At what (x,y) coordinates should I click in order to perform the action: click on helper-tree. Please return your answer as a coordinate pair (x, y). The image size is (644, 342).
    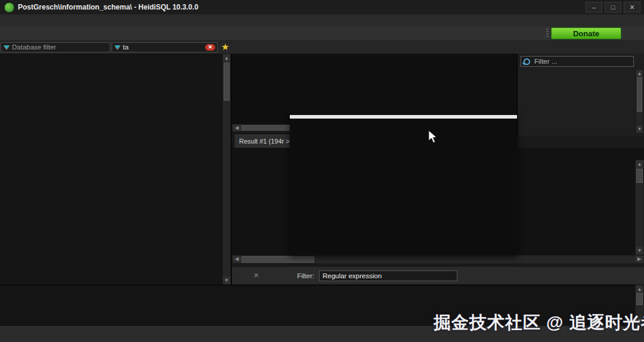
    Looking at the image, I should click on (573, 102).